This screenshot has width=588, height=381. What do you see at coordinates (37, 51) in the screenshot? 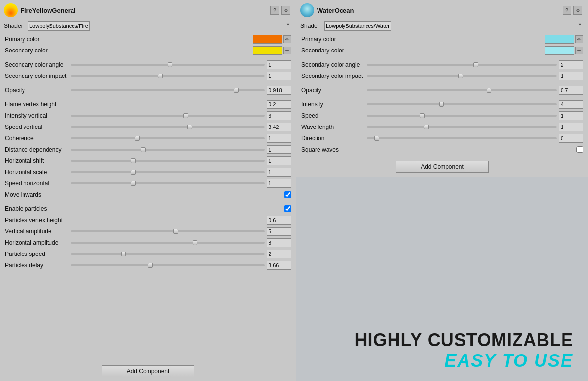
I see `fire-secondary-color-label: Secondary color` at bounding box center [37, 51].